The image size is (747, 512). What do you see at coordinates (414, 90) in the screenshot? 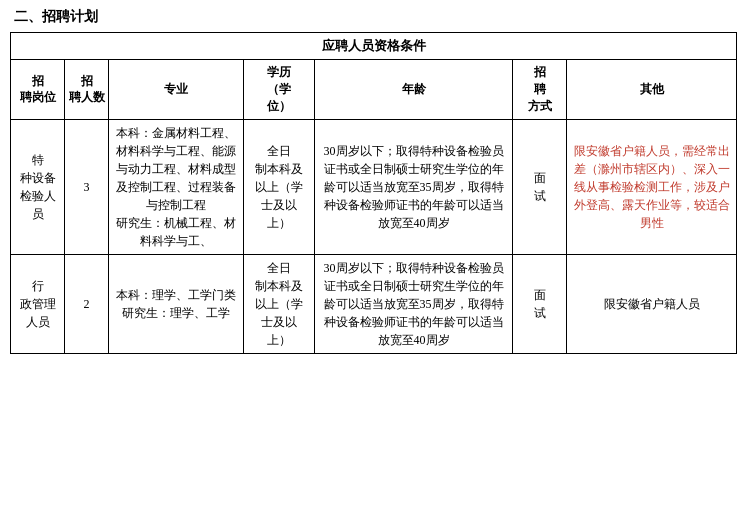
I see `col-header-age: 年龄` at bounding box center [414, 90].